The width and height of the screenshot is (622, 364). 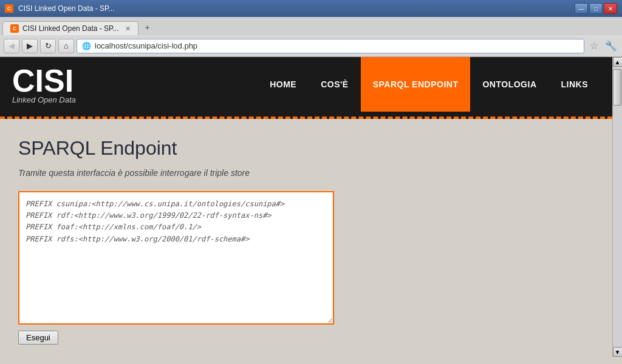 What do you see at coordinates (12, 46) in the screenshot?
I see `back-button: ◀` at bounding box center [12, 46].